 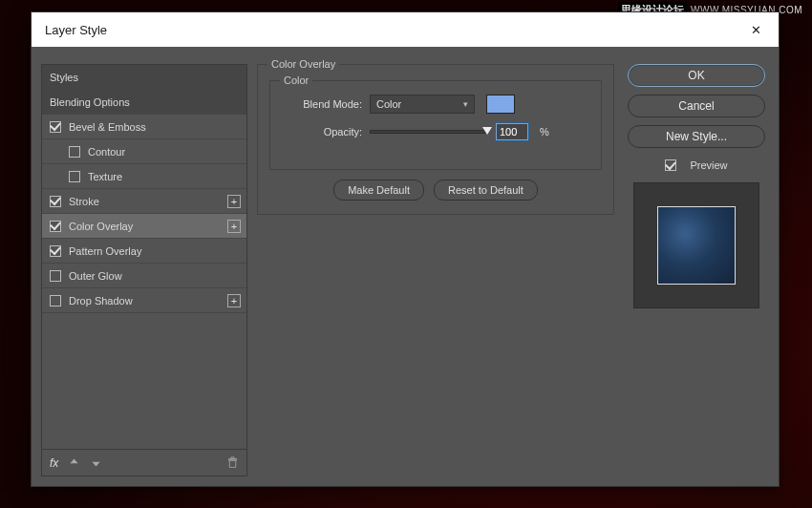 What do you see at coordinates (436, 139) in the screenshot?
I see `color-overlay-group: Color Overlay Color Blend Mode: Color ▾ …` at bounding box center [436, 139].